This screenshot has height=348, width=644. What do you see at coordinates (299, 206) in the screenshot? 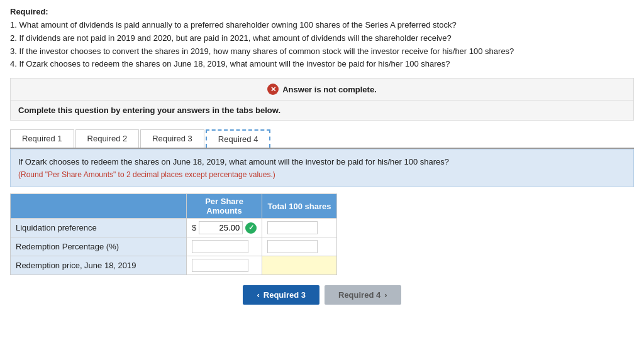
I see `col-header-total: Total 100 shares` at bounding box center [299, 206].